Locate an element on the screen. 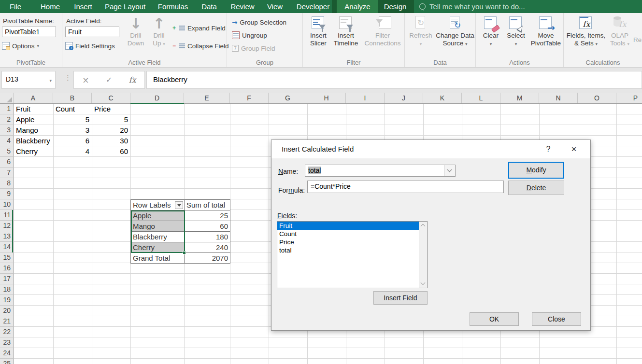 The width and height of the screenshot is (642, 364). row-header-20: 20 is located at coordinates (7, 311).